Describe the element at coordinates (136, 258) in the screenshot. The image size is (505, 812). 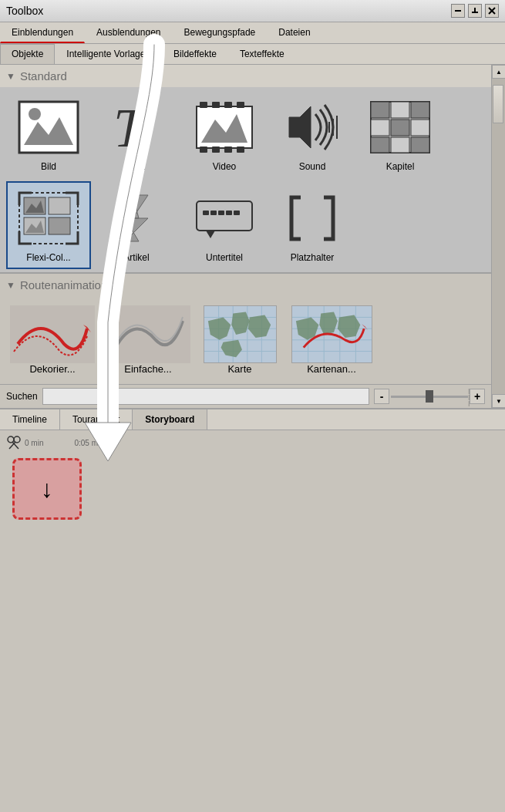
I see `artikel-label: Artikel` at that location.